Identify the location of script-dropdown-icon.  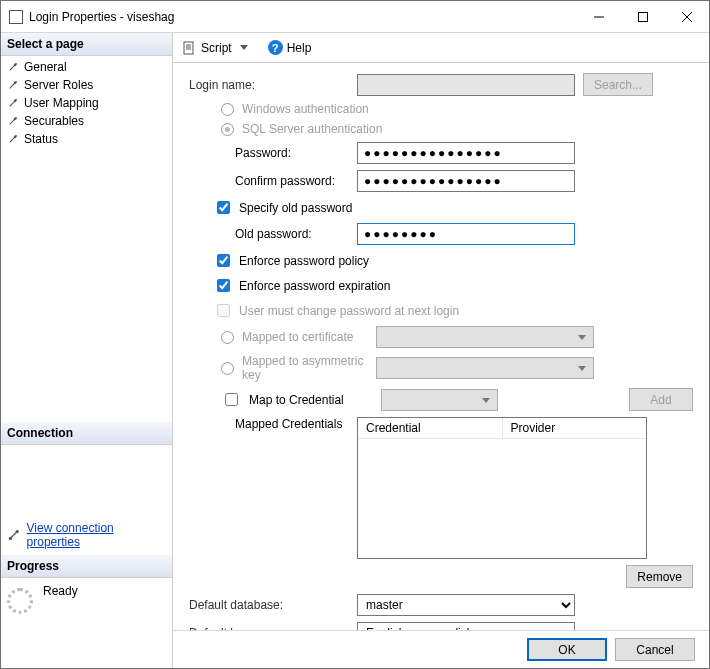
(244, 48).